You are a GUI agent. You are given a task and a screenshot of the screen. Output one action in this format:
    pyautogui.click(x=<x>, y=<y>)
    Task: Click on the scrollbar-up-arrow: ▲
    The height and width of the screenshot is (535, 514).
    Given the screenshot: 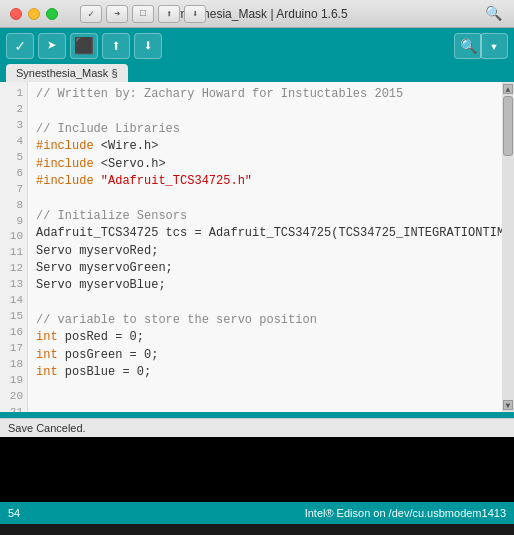 What is the action you would take?
    pyautogui.click(x=508, y=89)
    